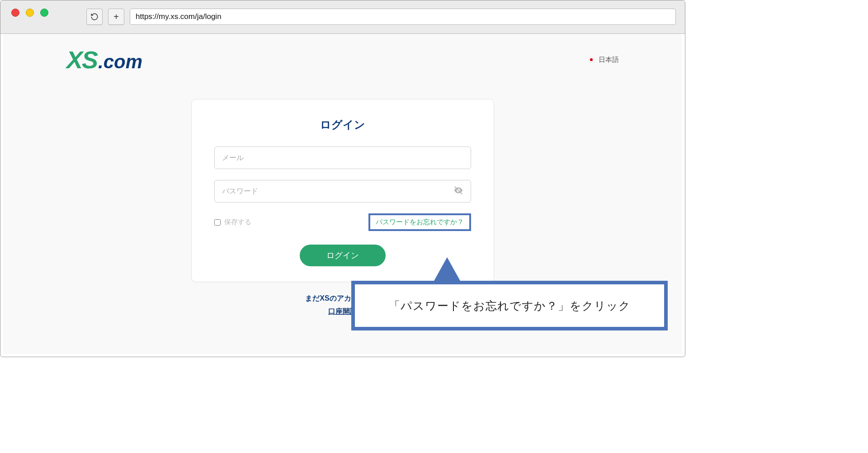 The image size is (868, 453). I want to click on window-controls, so click(30, 13).